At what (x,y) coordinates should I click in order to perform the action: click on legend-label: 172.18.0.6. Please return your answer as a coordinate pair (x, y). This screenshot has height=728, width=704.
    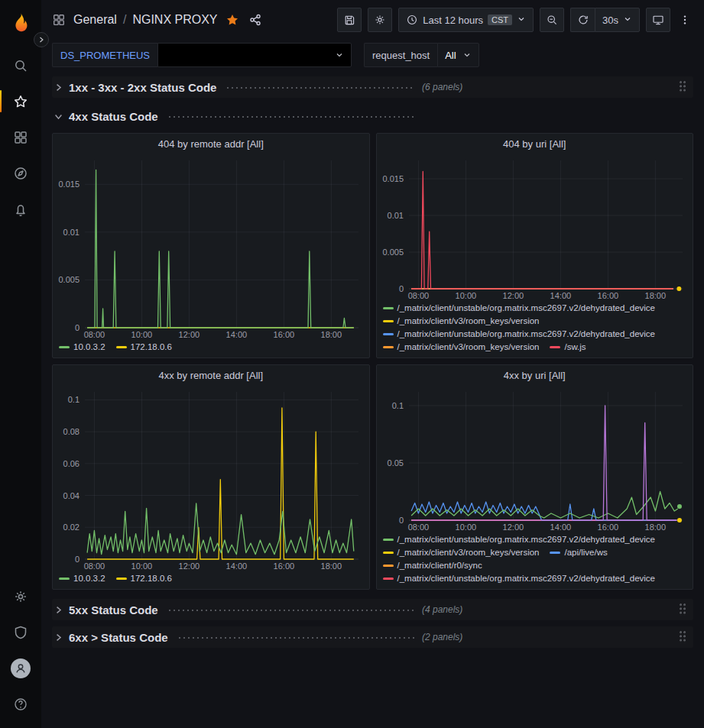
    Looking at the image, I should click on (151, 347).